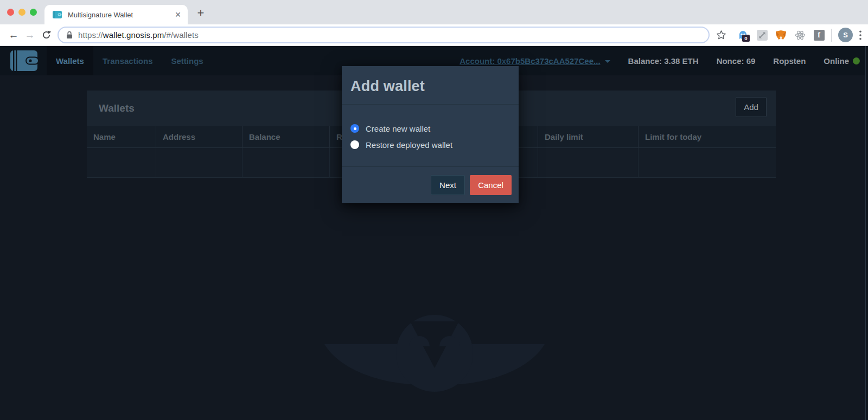 This screenshot has height=420, width=868. What do you see at coordinates (448, 185) in the screenshot?
I see `next-button: Next` at bounding box center [448, 185].